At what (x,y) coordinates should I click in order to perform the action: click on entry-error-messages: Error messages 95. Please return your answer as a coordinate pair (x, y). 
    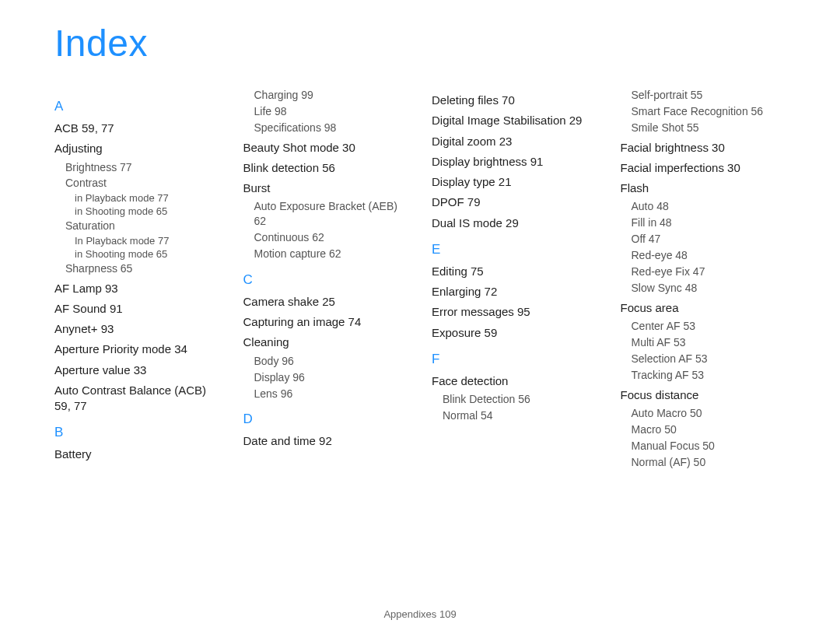
    Looking at the image, I should click on (515, 312).